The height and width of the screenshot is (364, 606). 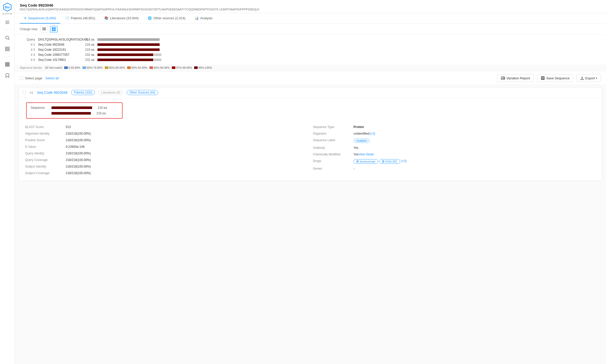 What do you see at coordinates (27, 50) in the screenshot?
I see `align-label-2: # 2` at bounding box center [27, 50].